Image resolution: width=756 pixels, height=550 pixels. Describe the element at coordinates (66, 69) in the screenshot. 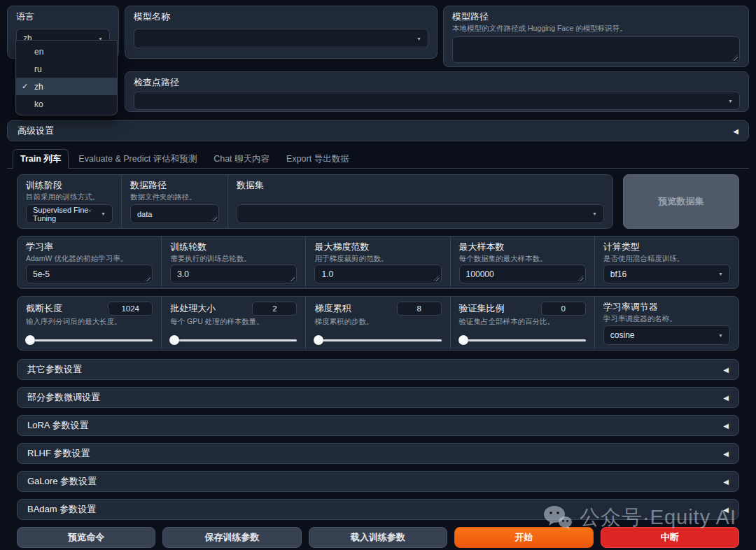

I see `language-option-ru: ru` at that location.